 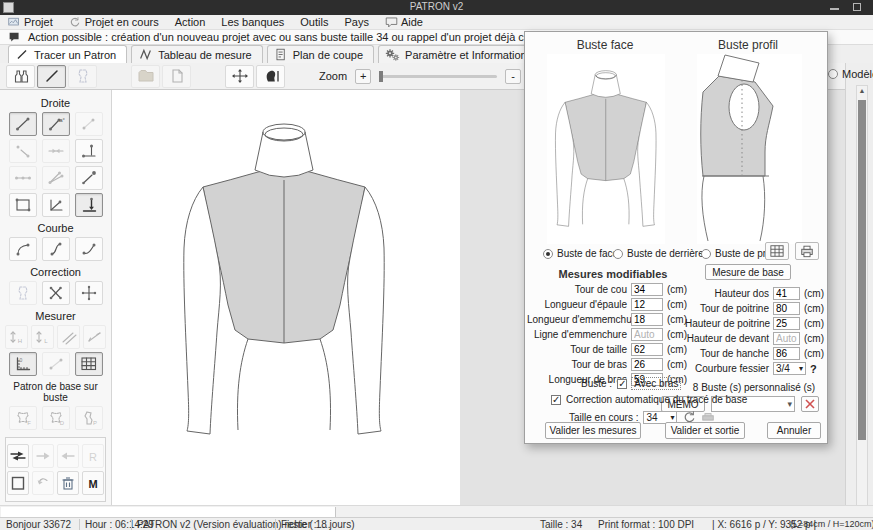 What do you see at coordinates (56, 205) in the screenshot?
I see `tool-angle-lines` at bounding box center [56, 205].